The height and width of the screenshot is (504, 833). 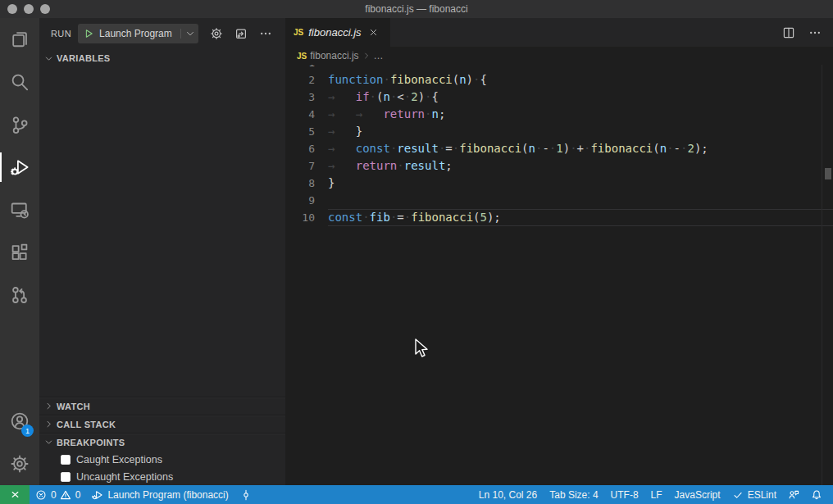 What do you see at coordinates (559, 56) in the screenshot?
I see `breadcrumb: JS fibonacci.js …` at bounding box center [559, 56].